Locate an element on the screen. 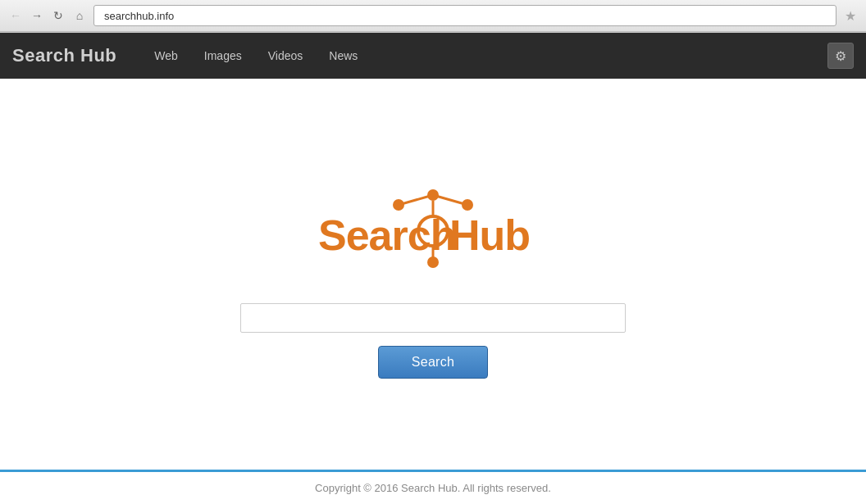  nav-bar: Search Hub Web Images Videos News ⚙ is located at coordinates (433, 56).